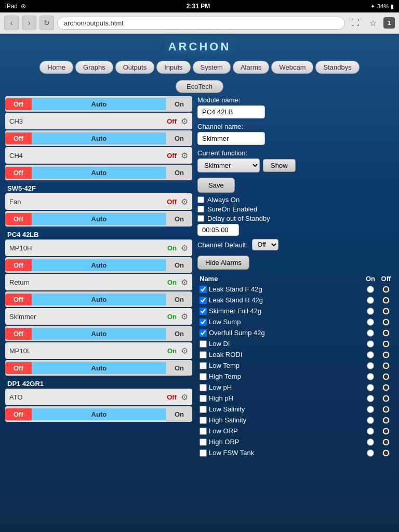 The height and width of the screenshot is (532, 399). What do you see at coordinates (99, 299) in the screenshot?
I see `return-toggle-auto: Auto` at bounding box center [99, 299].